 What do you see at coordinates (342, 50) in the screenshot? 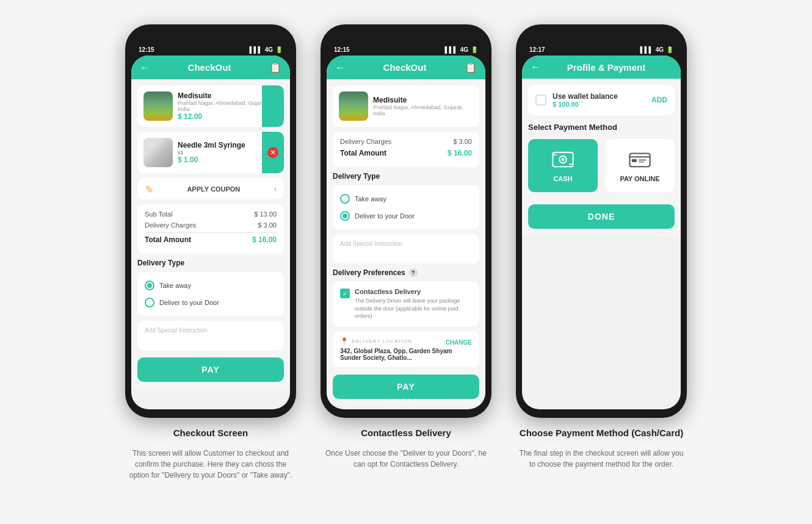
I see `phone2-time: 12:15` at bounding box center [342, 50].